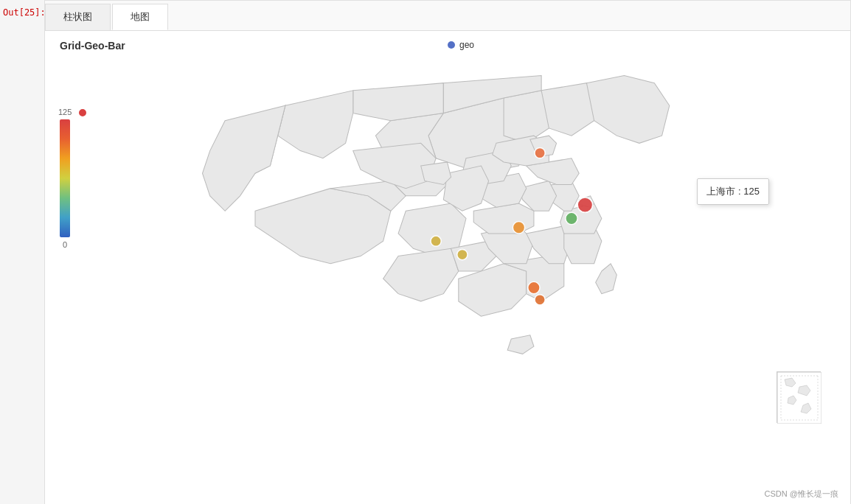  Describe the element at coordinates (93, 46) in the screenshot. I see `chart-title: Grid-Geo-Bar` at that location.